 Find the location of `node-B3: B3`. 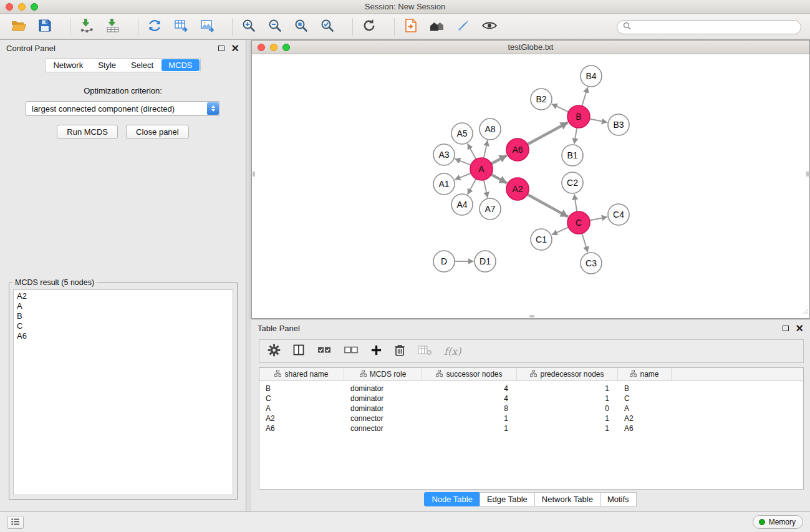

node-B3: B3 is located at coordinates (619, 125).